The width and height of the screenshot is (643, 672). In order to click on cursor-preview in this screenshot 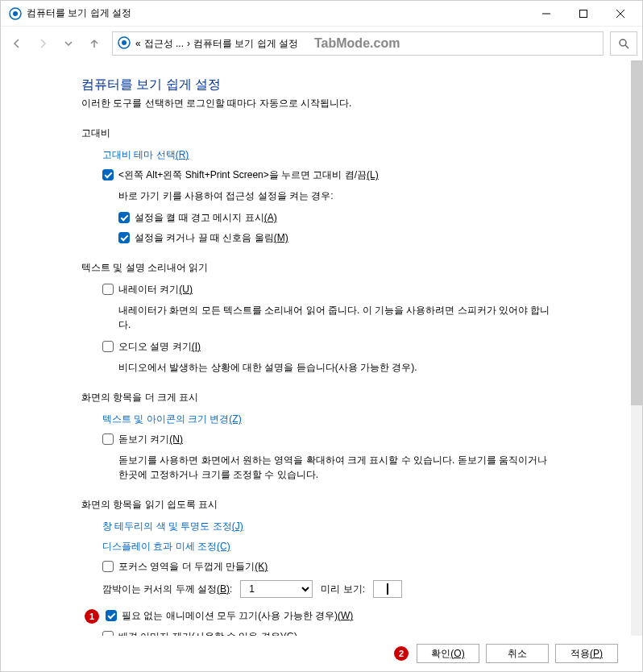, I will do `click(388, 589)`.